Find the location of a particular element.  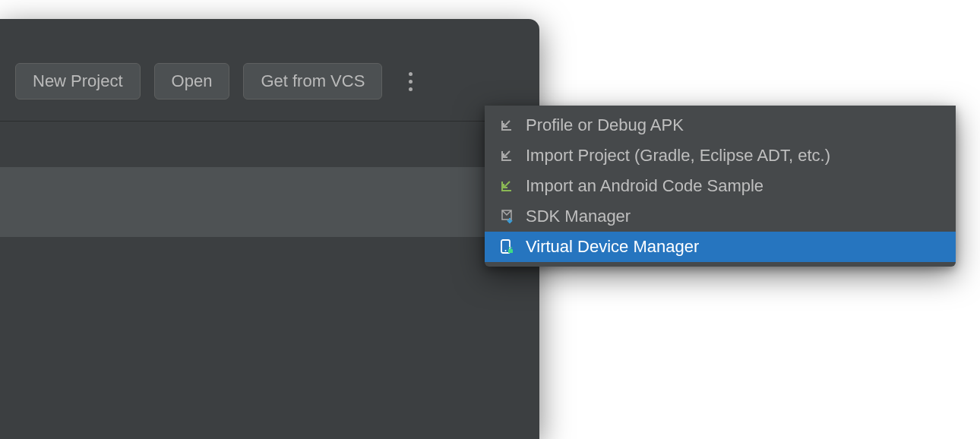

new-project-button: New Project is located at coordinates (77, 81).